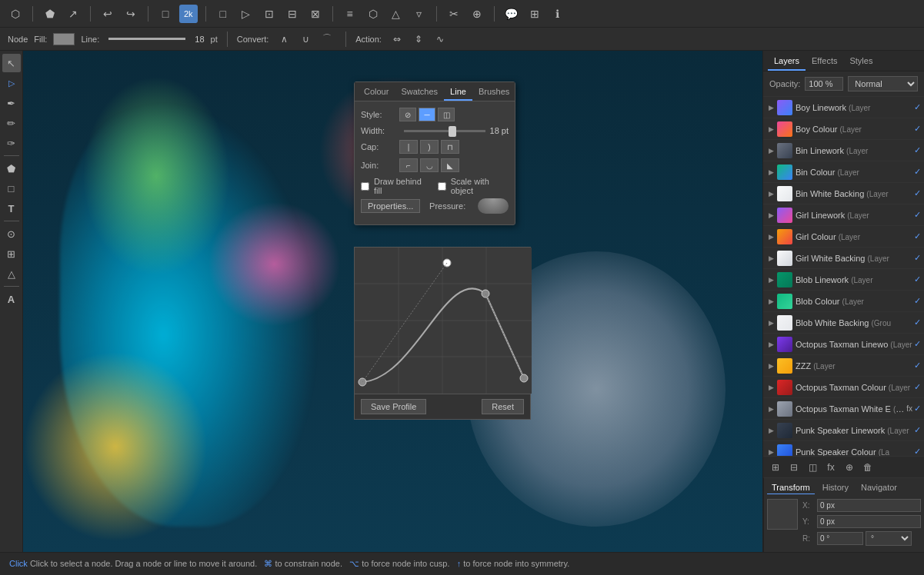 The height and width of the screenshot is (575, 924). What do you see at coordinates (843, 194) in the screenshot?
I see `layer-bin-white-backing: ▶ Bin White Backing (Layer ✓` at bounding box center [843, 194].